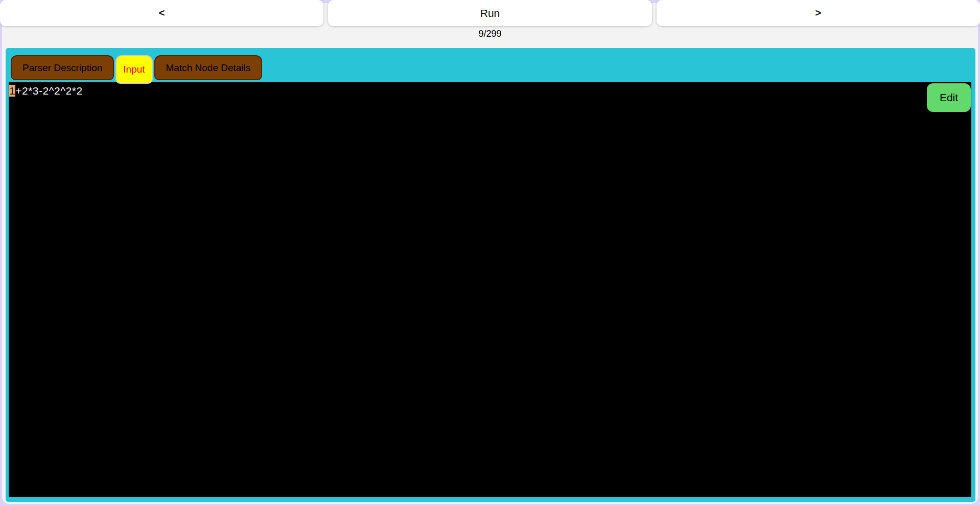  What do you see at coordinates (136, 70) in the screenshot?
I see `tab-bar: Parser Description Input Match Node Deta…` at bounding box center [136, 70].